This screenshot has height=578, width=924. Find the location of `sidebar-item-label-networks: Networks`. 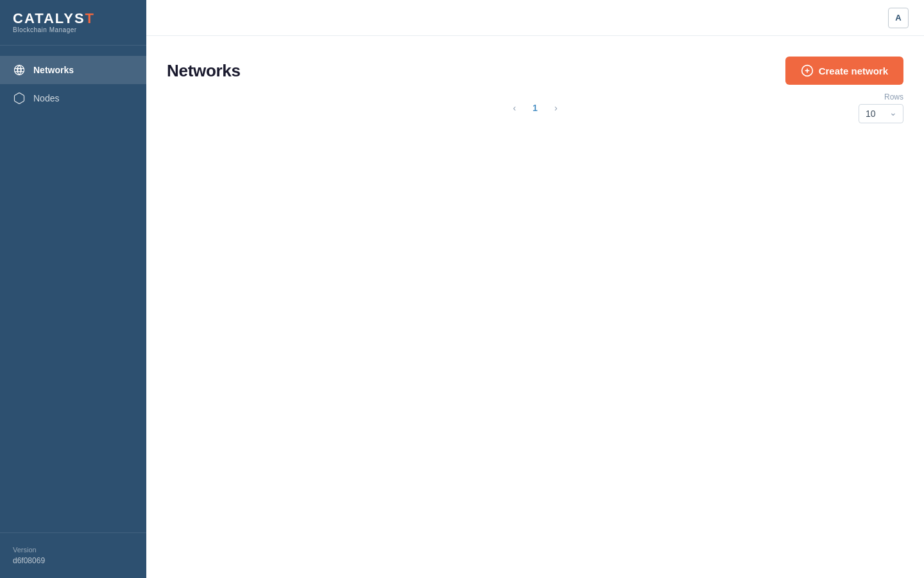

sidebar-item-label-networks: Networks is located at coordinates (54, 70).